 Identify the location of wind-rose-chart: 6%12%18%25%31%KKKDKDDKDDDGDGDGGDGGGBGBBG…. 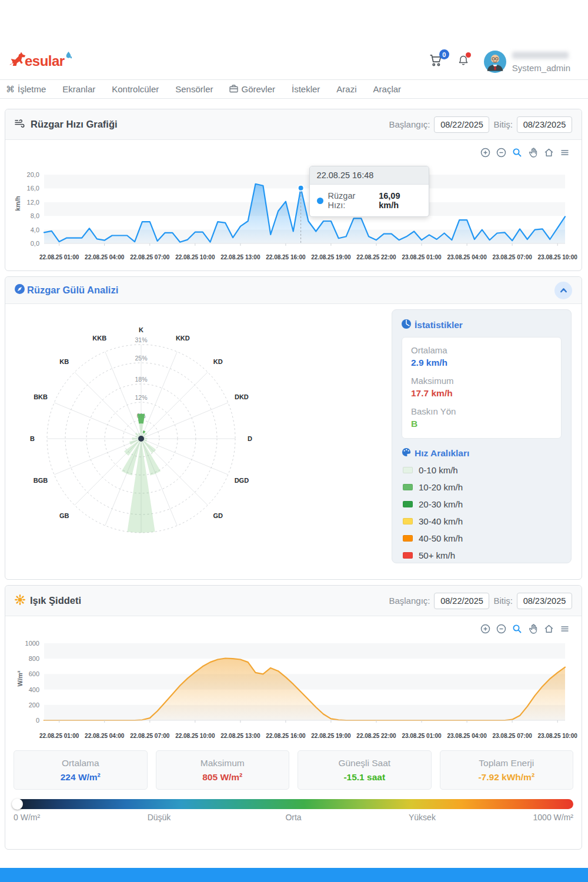
(141, 425).